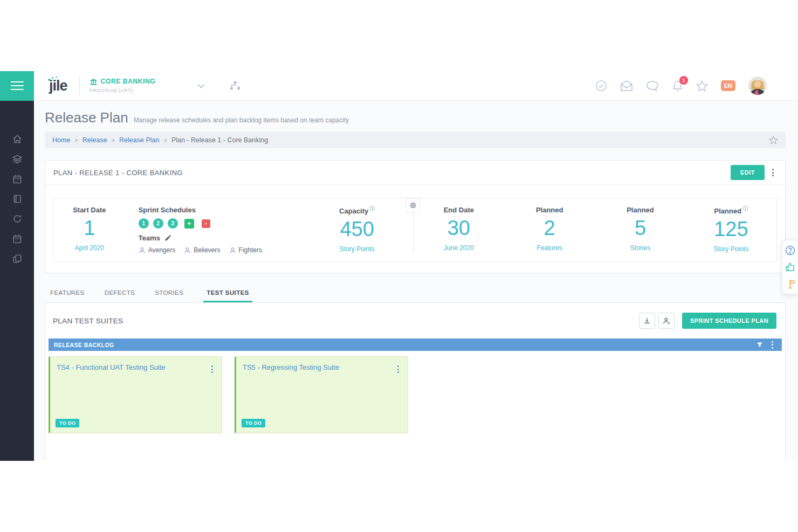 Image resolution: width=798 pixels, height=532 pixels. I want to click on planned-stories-unit: Stories, so click(640, 248).